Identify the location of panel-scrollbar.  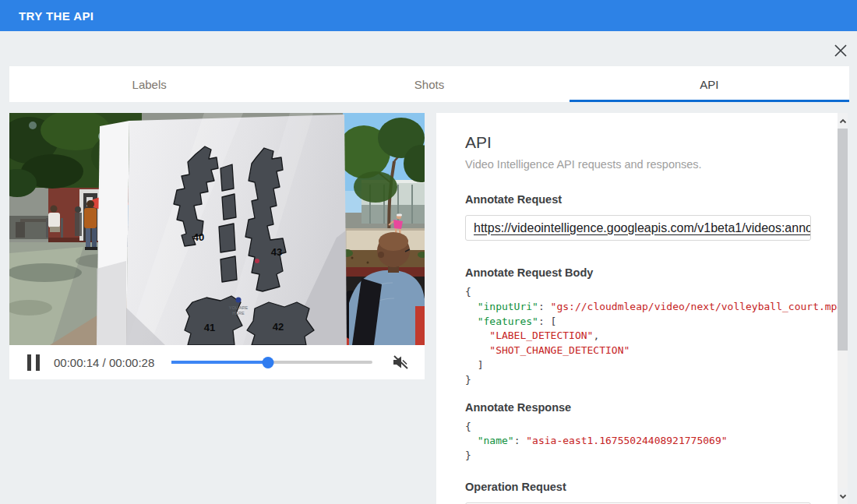
(843, 308).